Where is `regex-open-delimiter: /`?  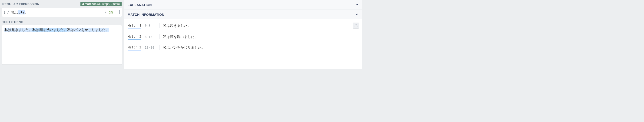 regex-open-delimiter: / is located at coordinates (8, 13).